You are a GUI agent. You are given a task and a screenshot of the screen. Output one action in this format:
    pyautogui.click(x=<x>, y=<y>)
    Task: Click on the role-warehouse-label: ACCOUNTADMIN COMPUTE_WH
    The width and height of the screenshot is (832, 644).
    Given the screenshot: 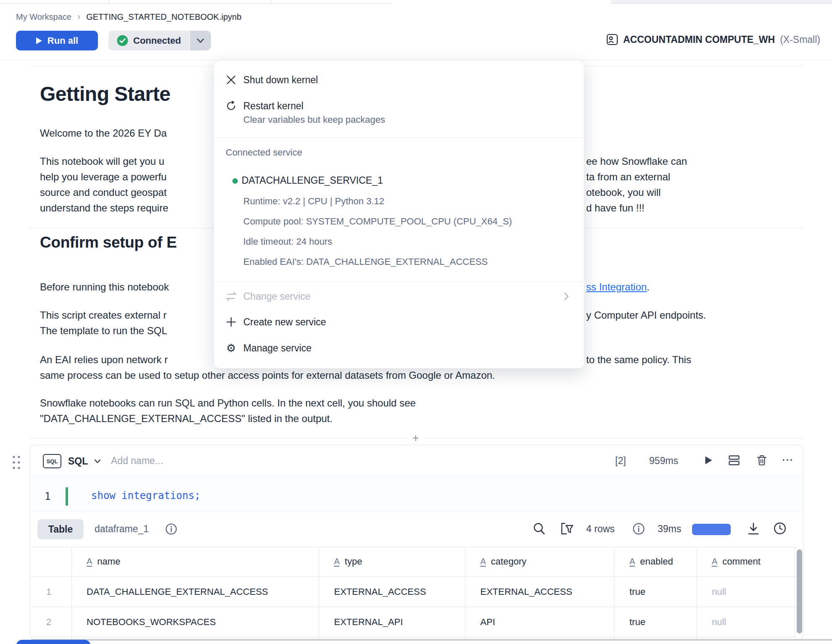 What is the action you would take?
    pyautogui.click(x=699, y=40)
    